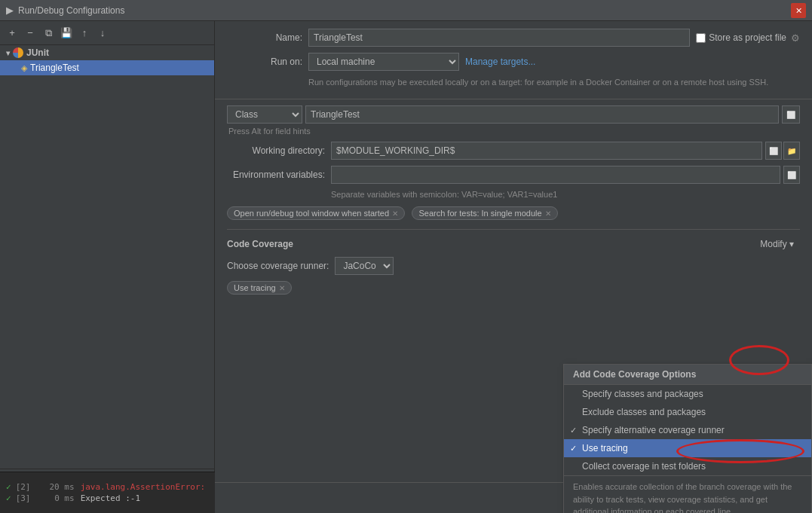 The height and width of the screenshot is (513, 812). I want to click on terminal-text-2: Expected :-1, so click(110, 499).